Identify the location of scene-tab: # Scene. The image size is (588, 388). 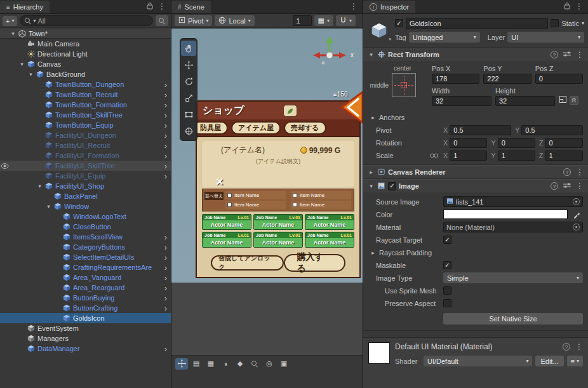
(191, 7).